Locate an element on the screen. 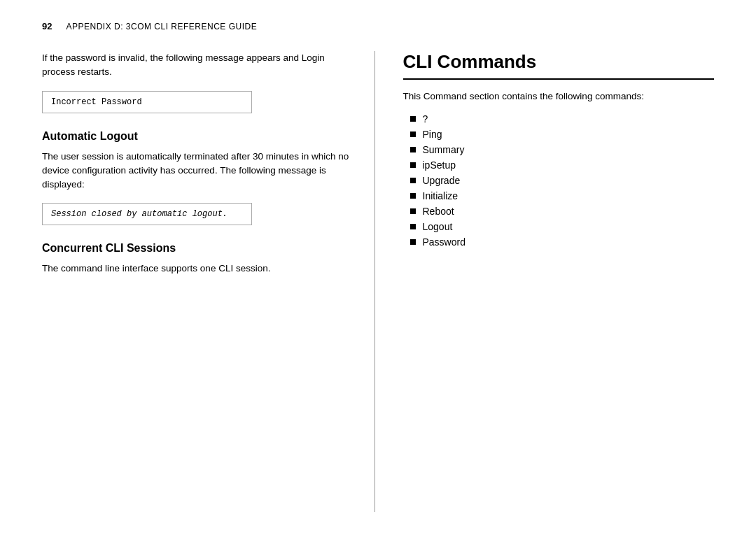  page-header: 92 Appendix D: 3Com CLI Reference Guide is located at coordinates (378, 28).